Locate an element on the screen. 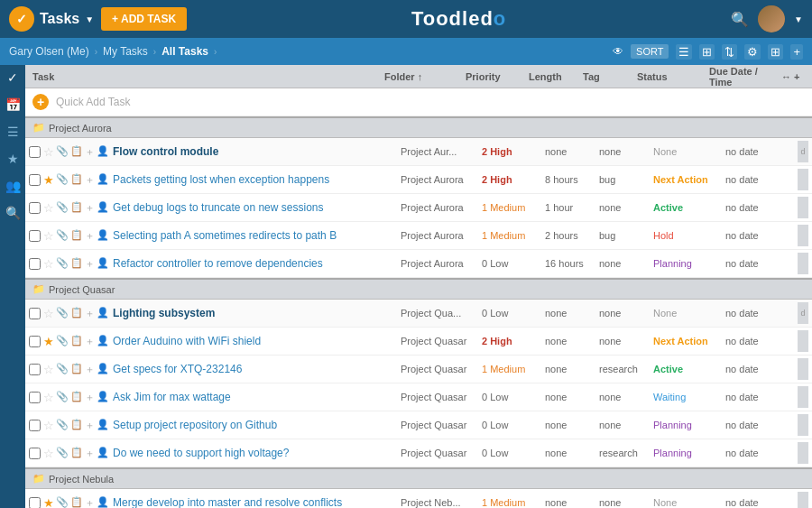 Image resolution: width=812 pixels, height=508 pixels. avatar is located at coordinates (771, 19).